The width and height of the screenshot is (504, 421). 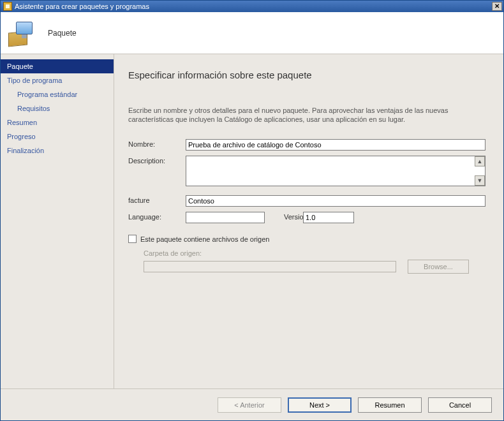 I want to click on facture-input, so click(x=336, y=201).